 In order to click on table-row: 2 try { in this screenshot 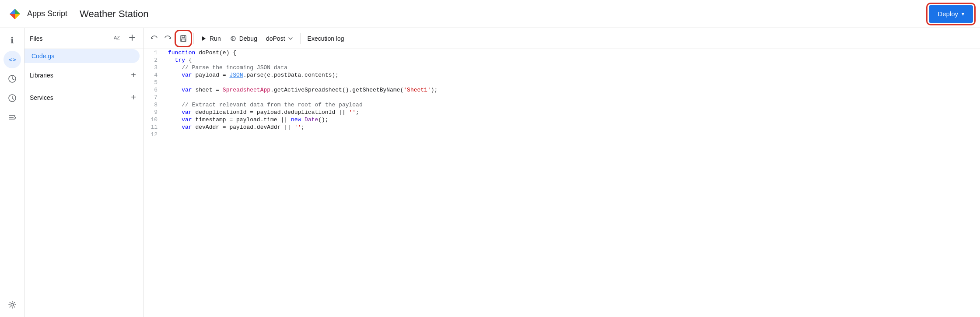, I will do `click(562, 60)`.